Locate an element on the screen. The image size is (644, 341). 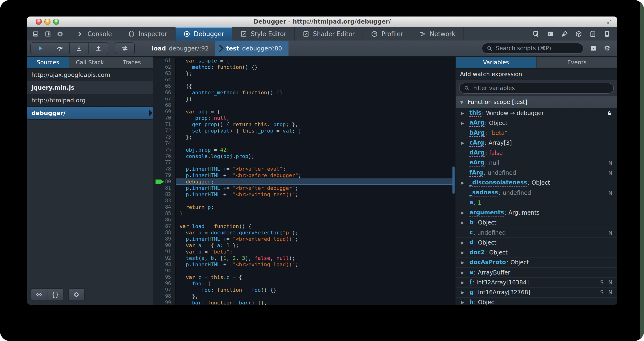
variable-name: cArg is located at coordinates (477, 143).